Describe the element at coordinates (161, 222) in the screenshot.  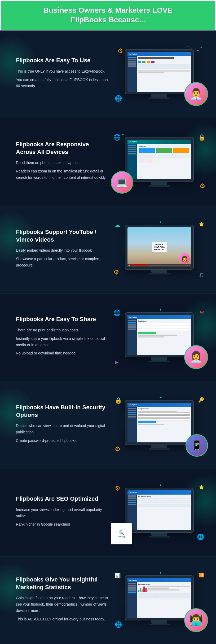
I see `sparkle-3: ✦` at that location.